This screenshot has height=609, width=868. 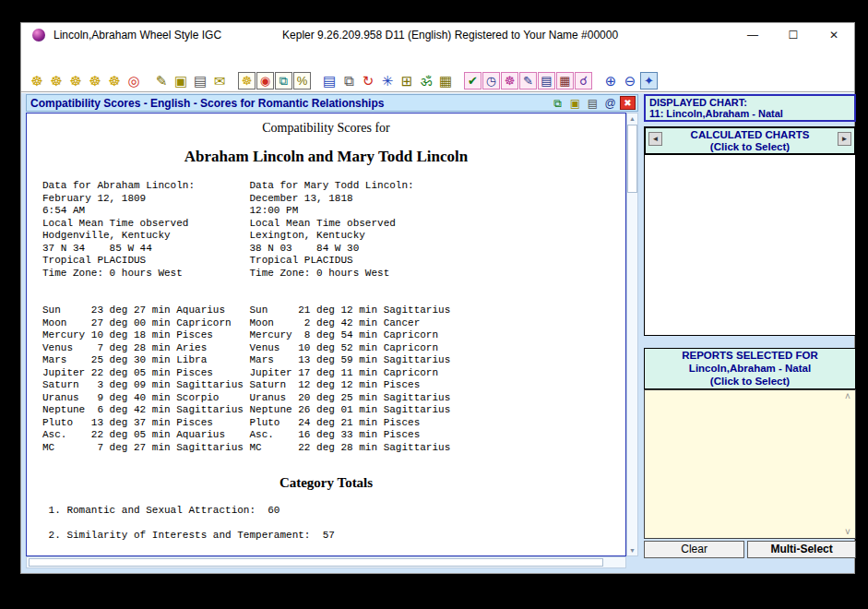 What do you see at coordinates (750, 369) in the screenshot?
I see `reports-header: REPORTS SELECTED FOR Lincoln,Abraham - N…` at bounding box center [750, 369].